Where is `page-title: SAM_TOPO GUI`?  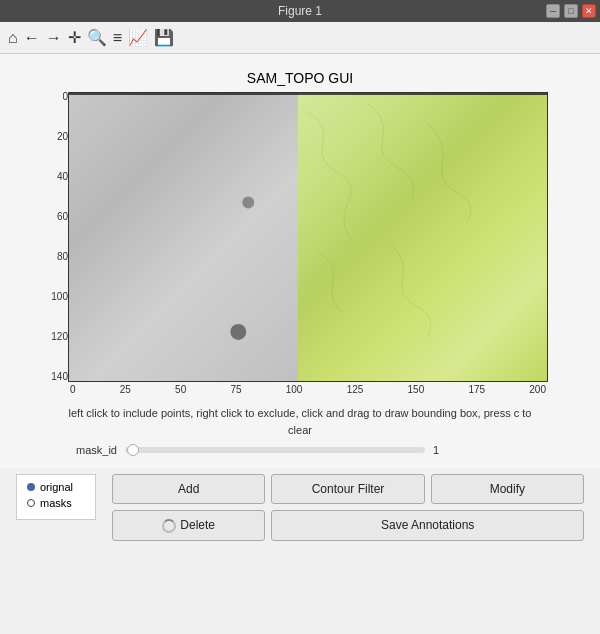 page-title: SAM_TOPO GUI is located at coordinates (300, 78).